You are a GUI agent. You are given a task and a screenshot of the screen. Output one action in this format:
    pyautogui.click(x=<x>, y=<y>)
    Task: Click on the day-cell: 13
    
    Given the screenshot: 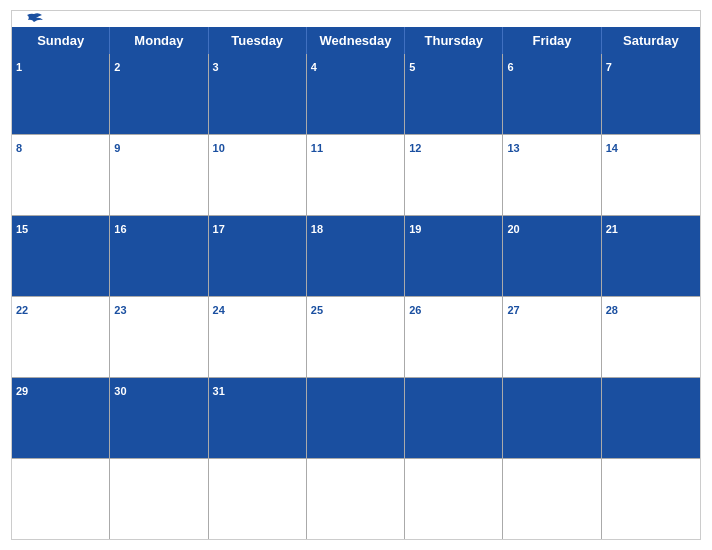 What is the action you would take?
    pyautogui.click(x=552, y=175)
    